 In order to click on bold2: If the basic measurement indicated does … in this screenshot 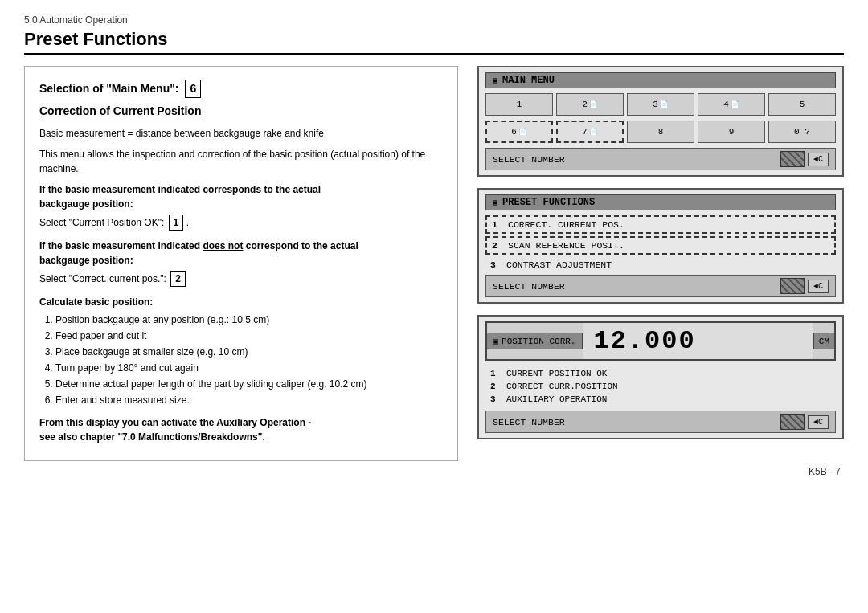, I will do `click(241, 253)`.